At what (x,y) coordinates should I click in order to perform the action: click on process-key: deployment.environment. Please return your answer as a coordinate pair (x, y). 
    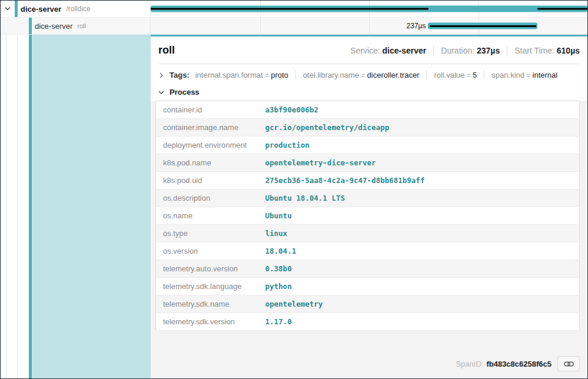
    Looking at the image, I should click on (207, 145).